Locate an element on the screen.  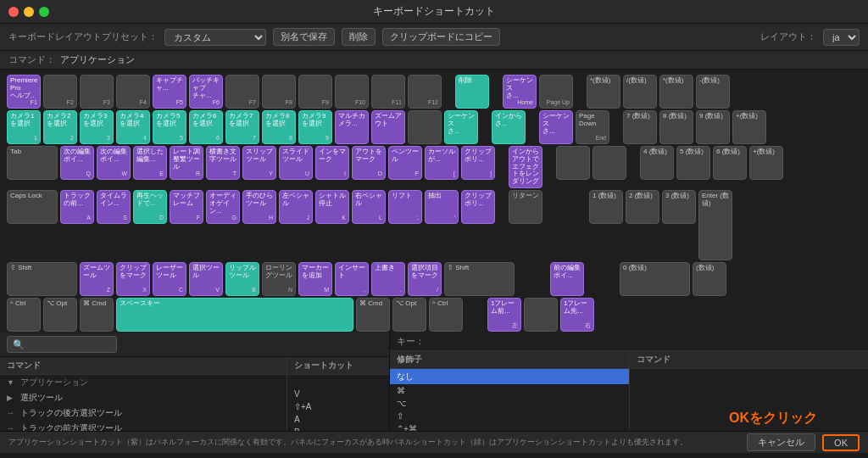
key-f1: Premiere Proヘルプ..F1 is located at coordinates (24, 92).